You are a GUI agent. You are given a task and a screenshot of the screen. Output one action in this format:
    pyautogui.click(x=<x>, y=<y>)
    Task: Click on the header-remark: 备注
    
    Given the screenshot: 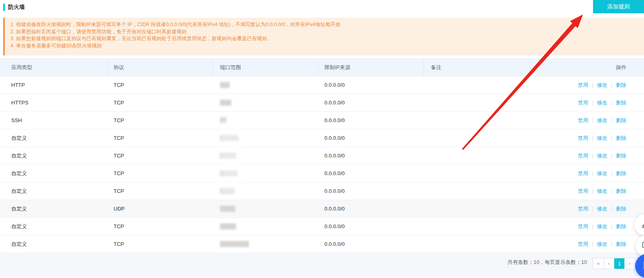 What is the action you would take?
    pyautogui.click(x=477, y=67)
    